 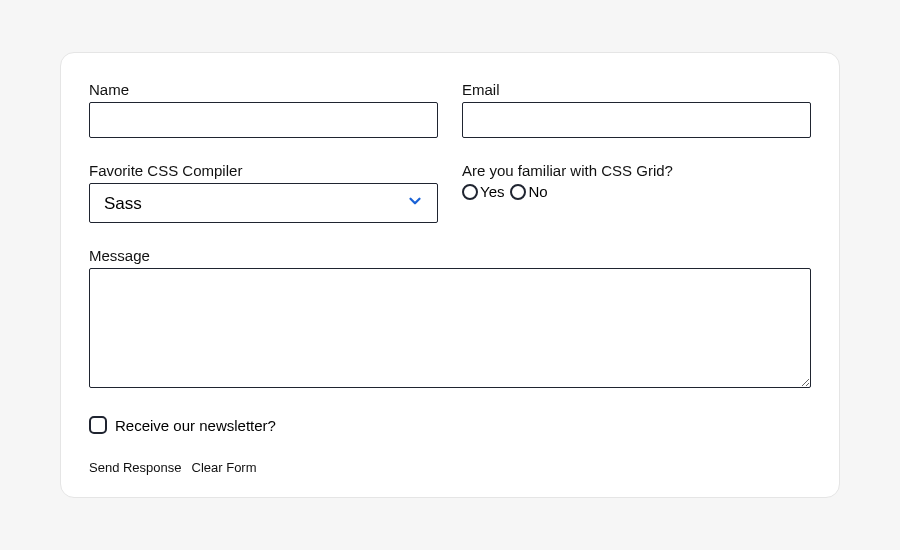 What do you see at coordinates (264, 170) in the screenshot?
I see `compiler-label: Favorite CSS Compiler` at bounding box center [264, 170].